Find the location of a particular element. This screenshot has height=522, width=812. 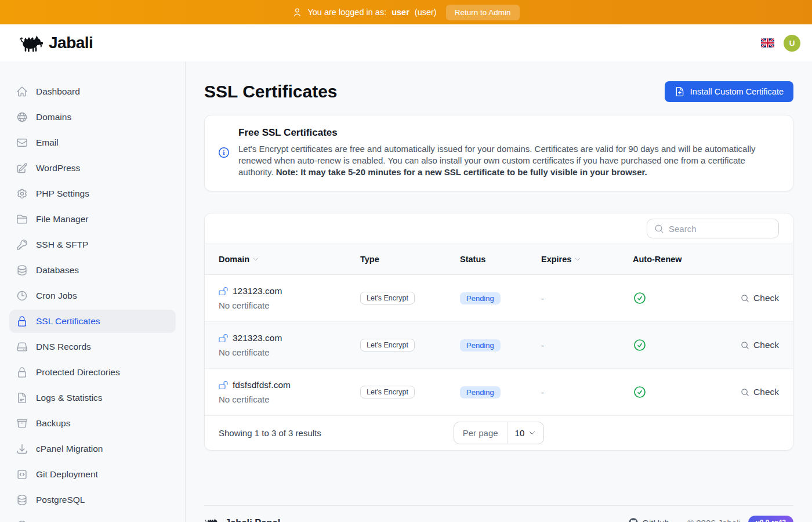

table-row: 123123.comNo certificateLet's EncryptPen… is located at coordinates (499, 298).